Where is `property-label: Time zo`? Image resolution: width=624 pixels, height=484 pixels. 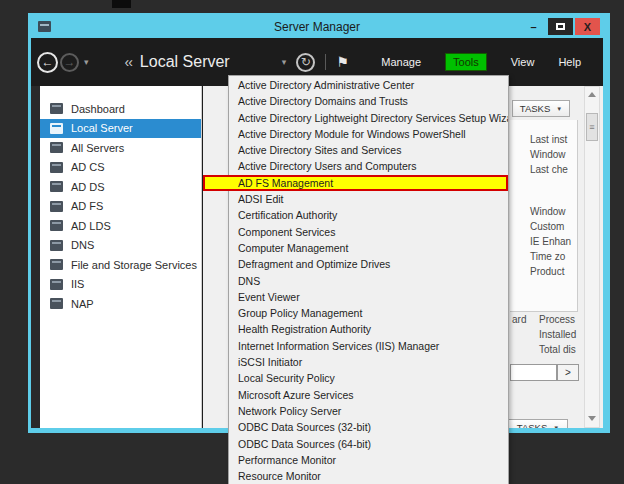 property-label: Time zo is located at coordinates (548, 256).